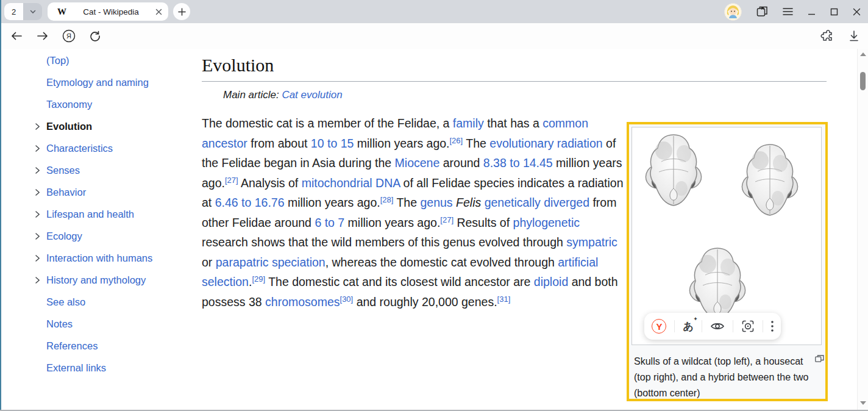  Describe the element at coordinates (69, 127) in the screenshot. I see `sidebar-item-label: Evolution` at that location.